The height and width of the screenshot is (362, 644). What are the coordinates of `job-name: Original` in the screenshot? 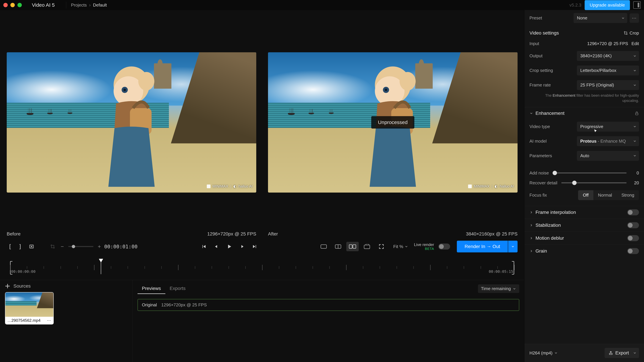 It's located at (150, 305).